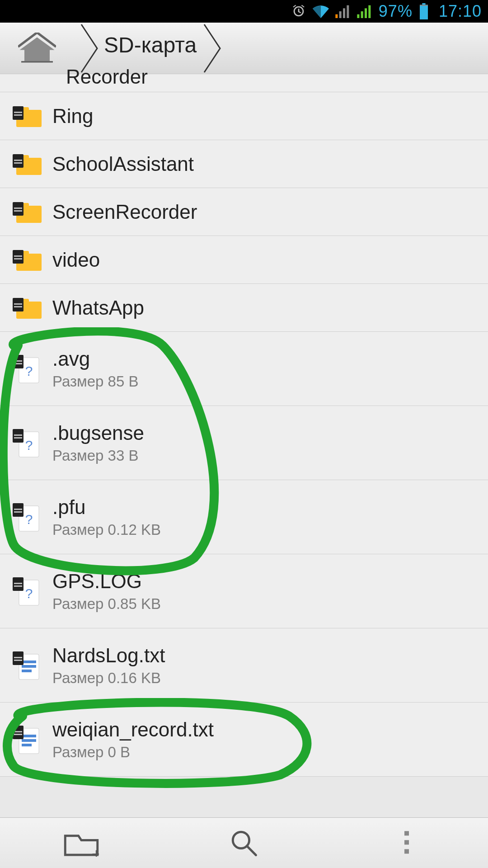 This screenshot has width=488, height=868. Describe the element at coordinates (244, 591) in the screenshot. I see `list-item: ? GPS.LOG Размер 0.85 KB` at that location.